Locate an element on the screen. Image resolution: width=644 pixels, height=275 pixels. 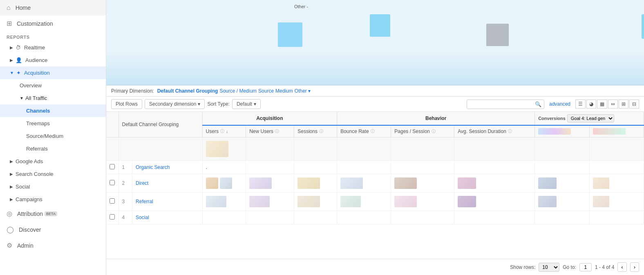
pie-view-button: ◕ is located at coordinates (591, 104).